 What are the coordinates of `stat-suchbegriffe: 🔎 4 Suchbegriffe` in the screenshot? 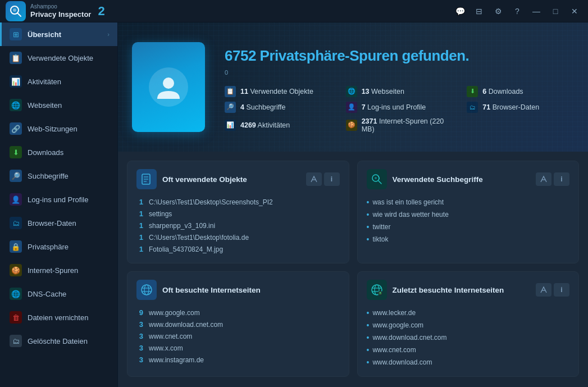 It's located at (280, 107).